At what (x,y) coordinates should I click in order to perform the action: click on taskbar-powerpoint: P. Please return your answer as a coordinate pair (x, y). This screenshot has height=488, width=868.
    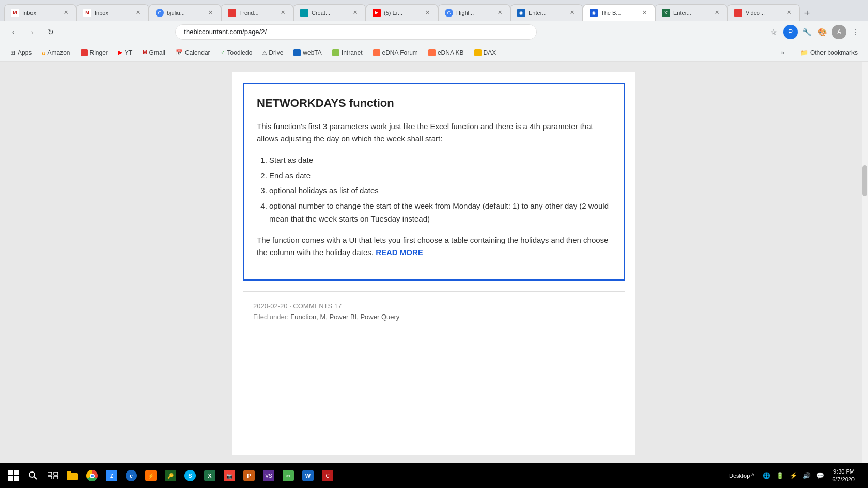
    Looking at the image, I should click on (249, 476).